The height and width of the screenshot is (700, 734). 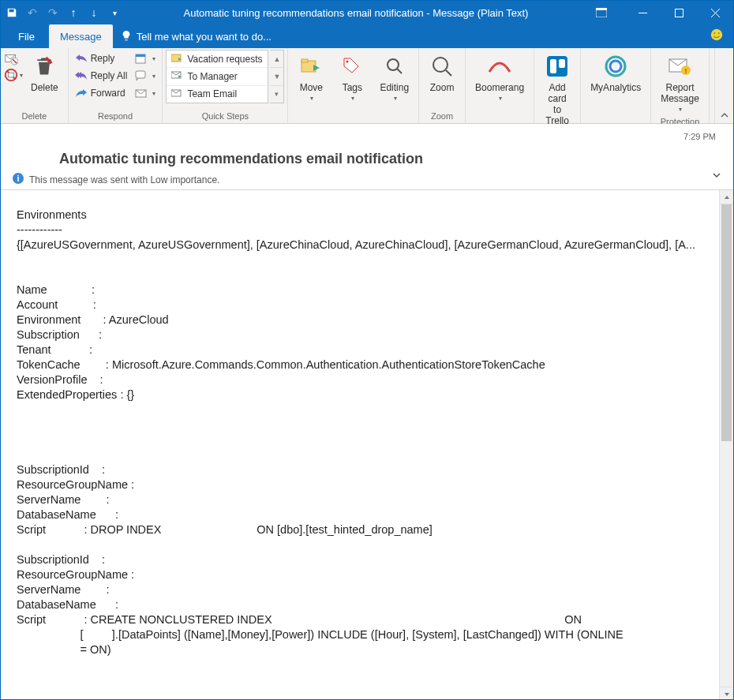 What do you see at coordinates (35, 85) in the screenshot?
I see `ribbon-group-delete: ▾ Delete Delete` at bounding box center [35, 85].